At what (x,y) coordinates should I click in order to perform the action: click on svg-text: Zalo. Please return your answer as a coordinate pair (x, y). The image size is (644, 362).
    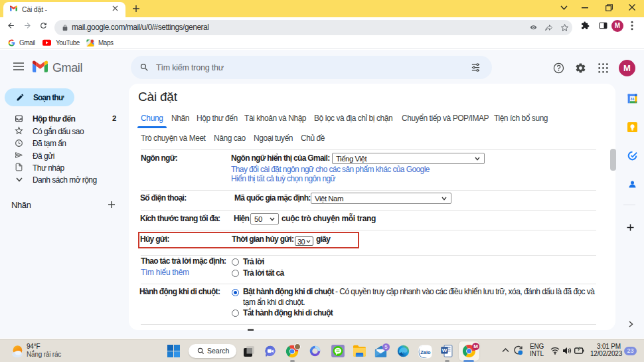
    Looking at the image, I should click on (426, 352).